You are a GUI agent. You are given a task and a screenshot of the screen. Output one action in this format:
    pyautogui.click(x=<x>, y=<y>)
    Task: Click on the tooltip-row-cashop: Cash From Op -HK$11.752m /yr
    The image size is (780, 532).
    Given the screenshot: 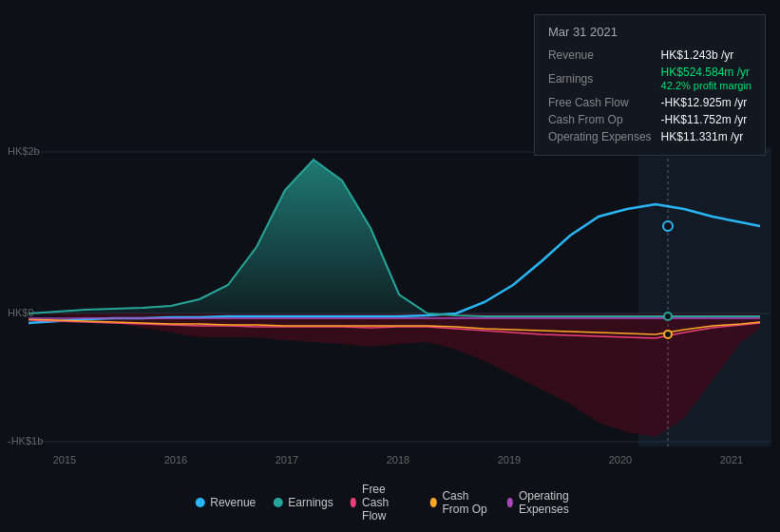 What is the action you would take?
    pyautogui.click(x=650, y=120)
    